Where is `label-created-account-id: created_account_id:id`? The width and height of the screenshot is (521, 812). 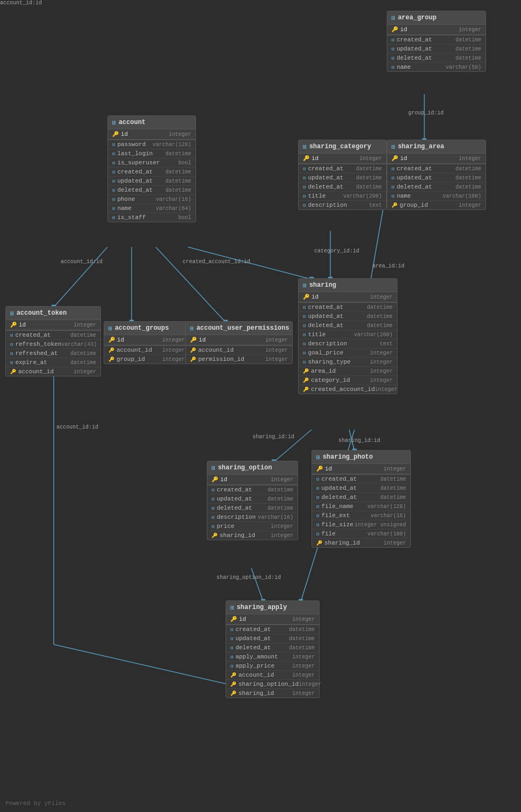
label-created-account-id: created_account_id:id is located at coordinates (216, 262).